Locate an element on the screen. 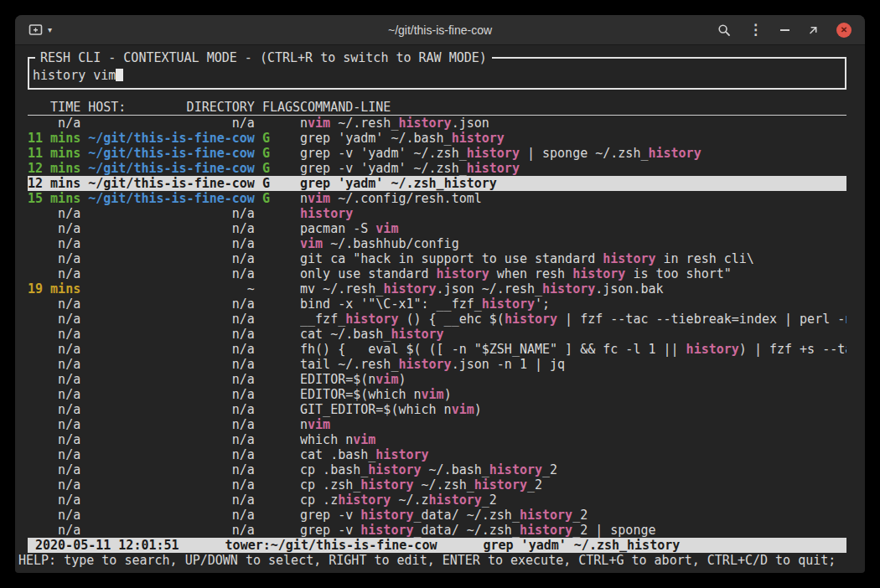 Image resolution: width=880 pixels, height=588 pixels. table-row: 11 mins~/git/this-is-fine-cowGgrep -v 'y… is located at coordinates (437, 153).